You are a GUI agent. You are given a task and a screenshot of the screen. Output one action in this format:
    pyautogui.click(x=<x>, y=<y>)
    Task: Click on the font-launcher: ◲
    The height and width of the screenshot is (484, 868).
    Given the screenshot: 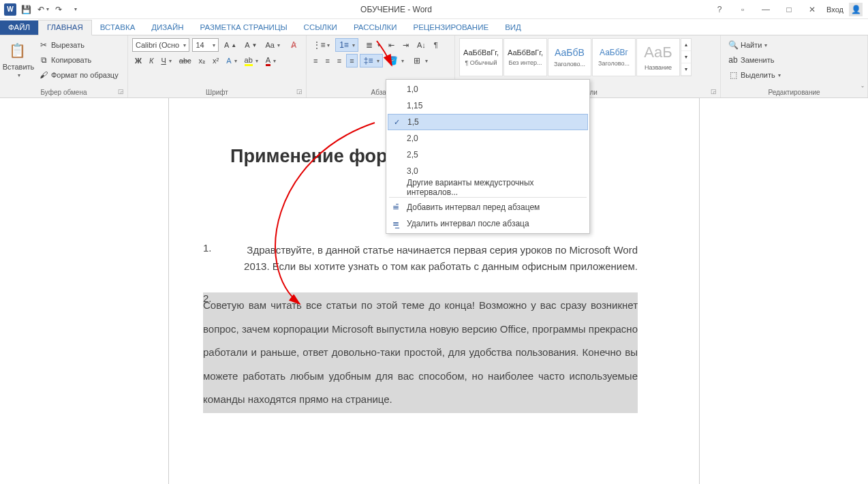 What is the action you would take?
    pyautogui.click(x=299, y=92)
    